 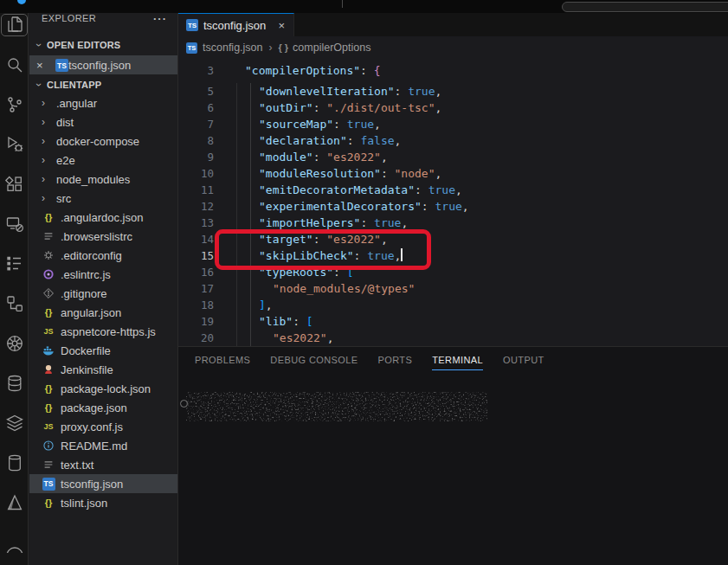 What do you see at coordinates (196, 92) in the screenshot?
I see `line-number: 5` at bounding box center [196, 92].